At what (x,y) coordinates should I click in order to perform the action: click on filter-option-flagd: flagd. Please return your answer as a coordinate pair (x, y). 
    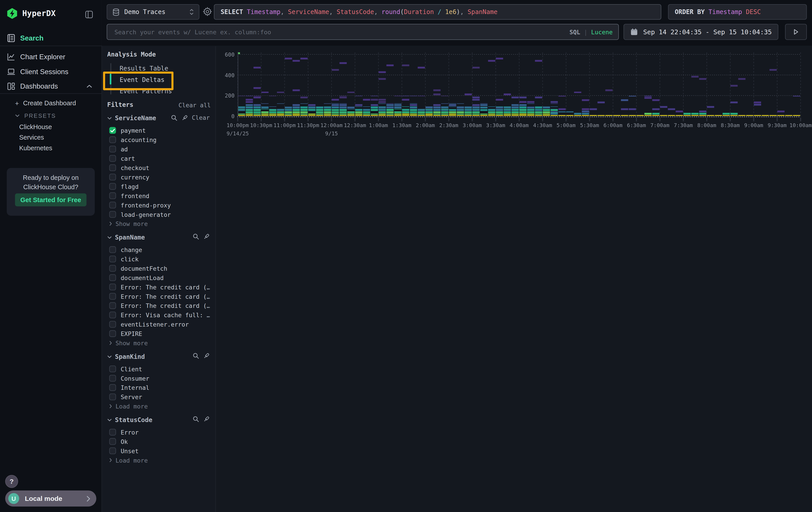
    Looking at the image, I should click on (124, 186).